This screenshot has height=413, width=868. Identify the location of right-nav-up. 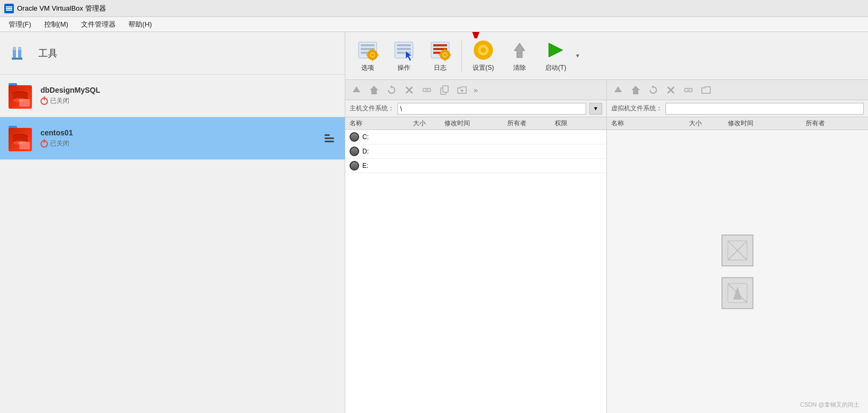
(618, 90).